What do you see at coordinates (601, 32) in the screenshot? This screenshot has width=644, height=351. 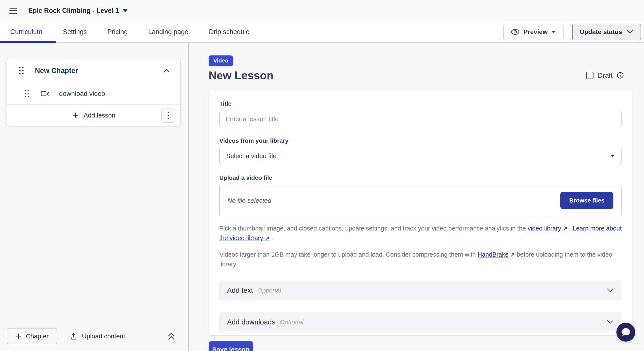 I see `update-status-label: Update status` at bounding box center [601, 32].